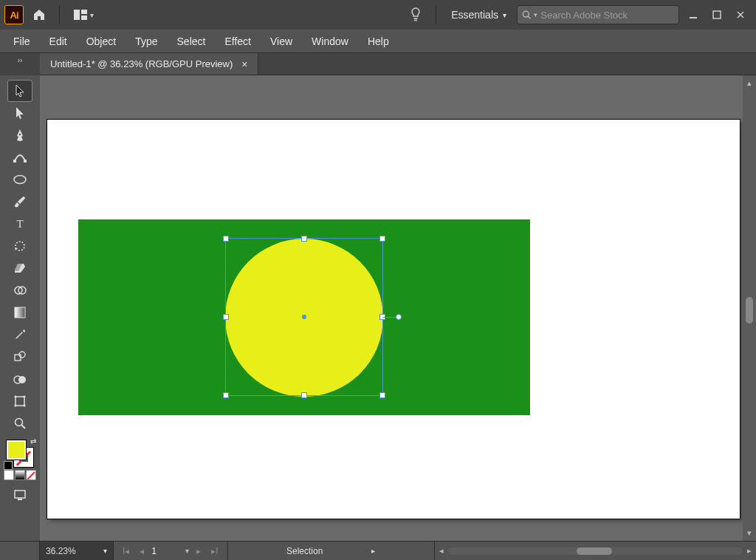 The height and width of the screenshot is (560, 756). I want to click on screen-mode-icon, so click(20, 495).